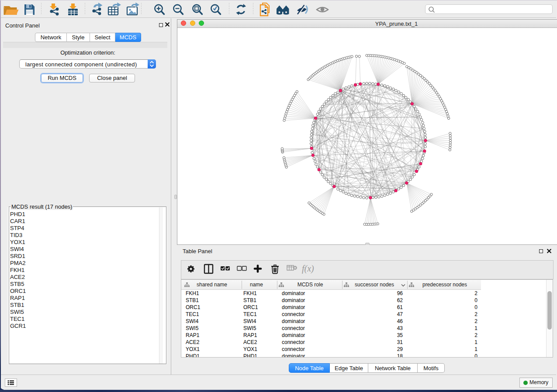 The width and height of the screenshot is (557, 392). I want to click on svg-text: f(x), so click(308, 269).